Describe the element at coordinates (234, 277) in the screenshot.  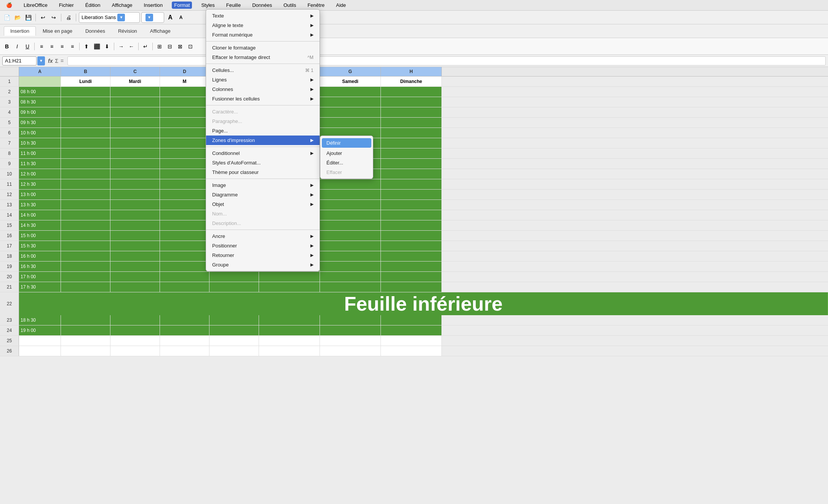
I see `cell-e20` at that location.